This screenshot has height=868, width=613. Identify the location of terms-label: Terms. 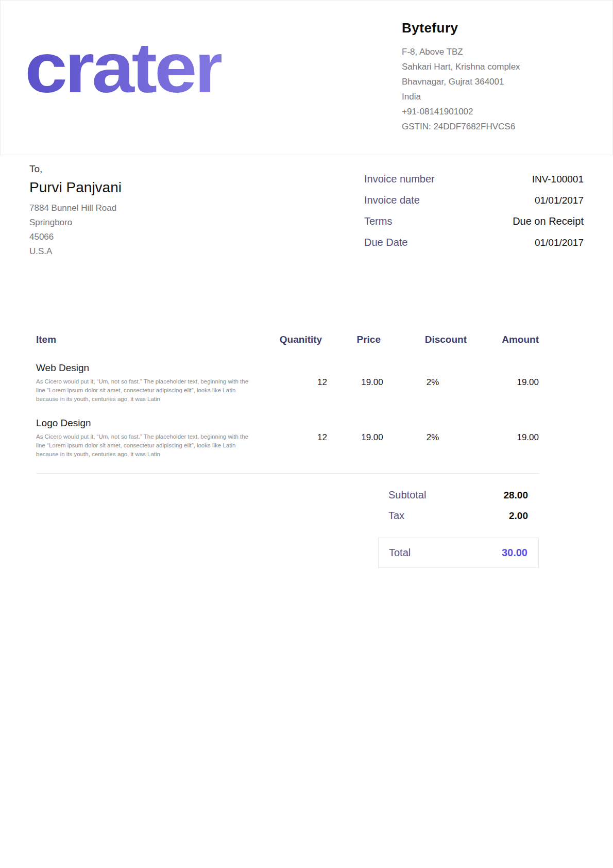
(378, 222).